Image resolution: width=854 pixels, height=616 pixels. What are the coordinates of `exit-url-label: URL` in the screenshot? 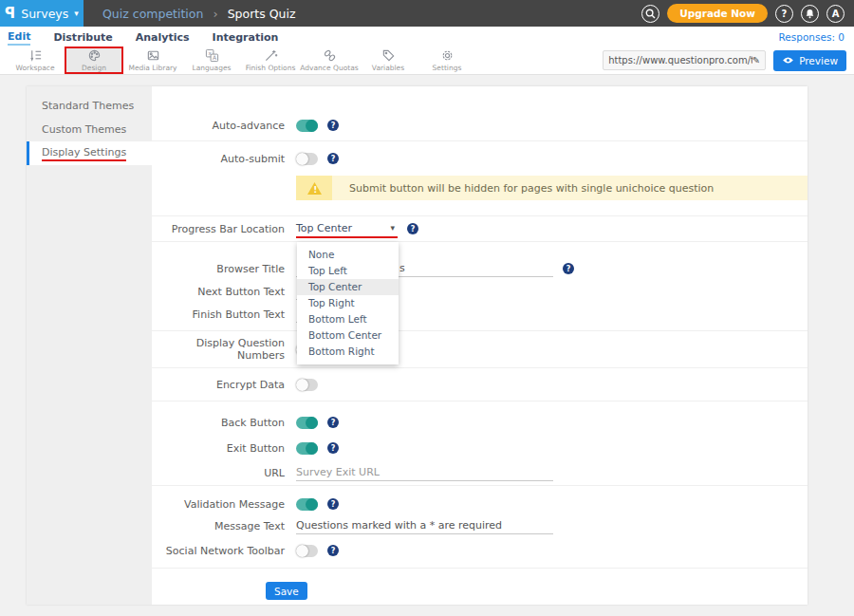 It's located at (218, 473).